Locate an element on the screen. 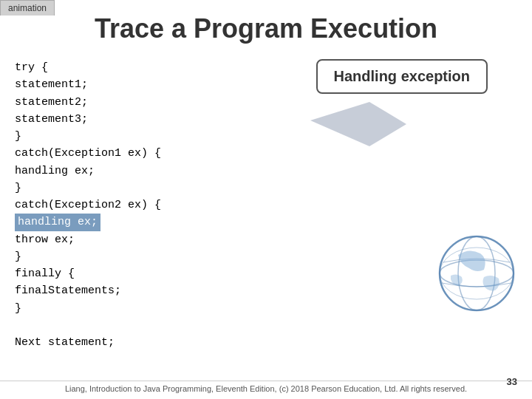  code-line: statement3; is located at coordinates (262, 120).